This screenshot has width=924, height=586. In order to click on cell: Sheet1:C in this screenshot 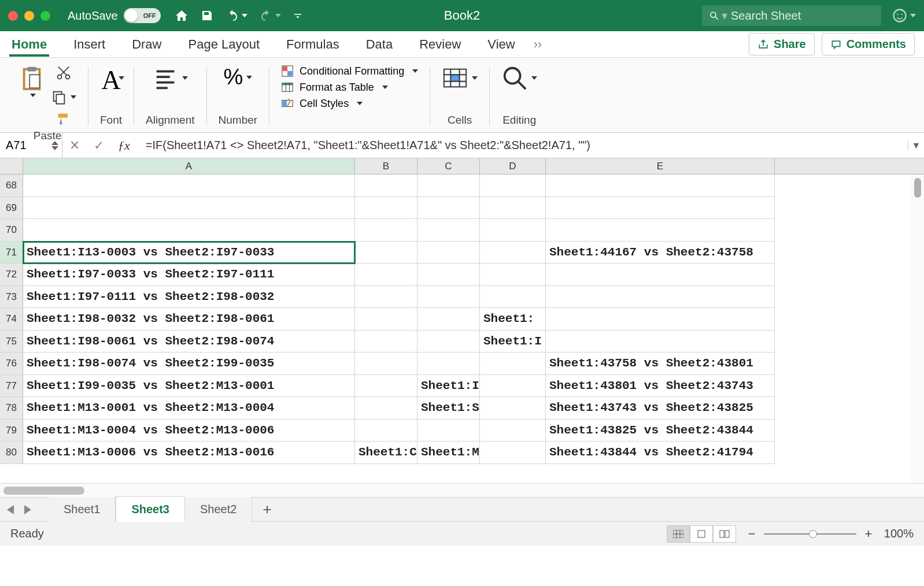, I will do `click(386, 453)`.